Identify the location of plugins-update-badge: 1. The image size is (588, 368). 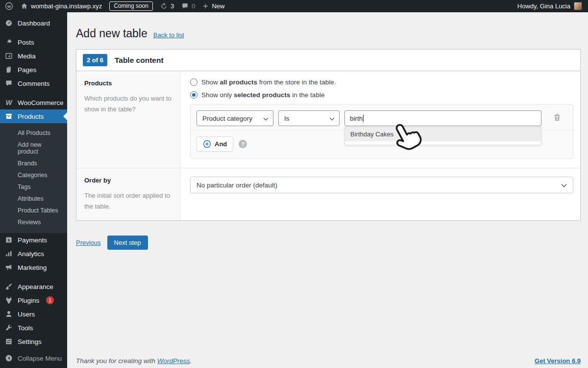
(50, 300).